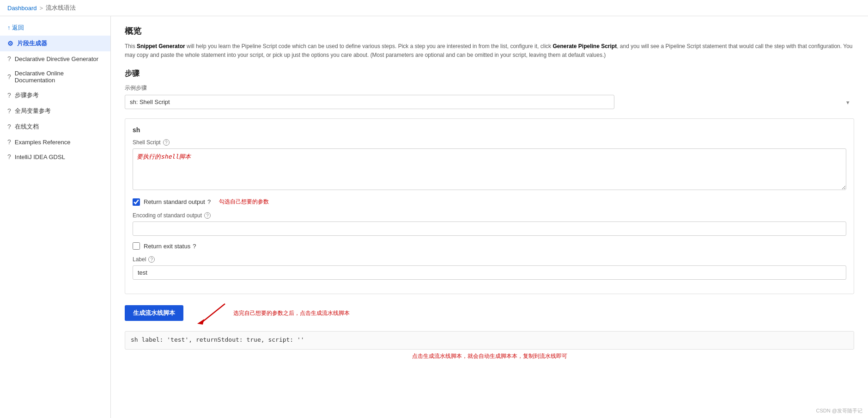  I want to click on encoding-help-icon: ?, so click(207, 215).